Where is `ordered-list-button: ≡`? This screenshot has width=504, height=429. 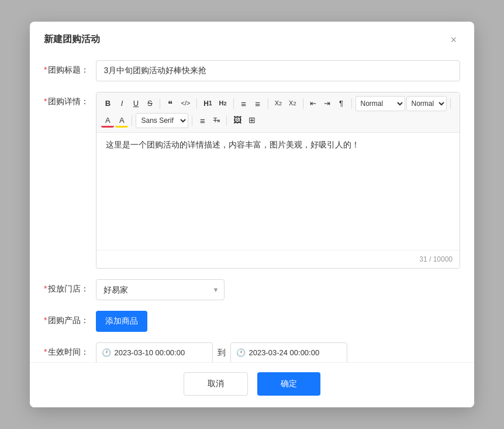
ordered-list-button: ≡ is located at coordinates (244, 104).